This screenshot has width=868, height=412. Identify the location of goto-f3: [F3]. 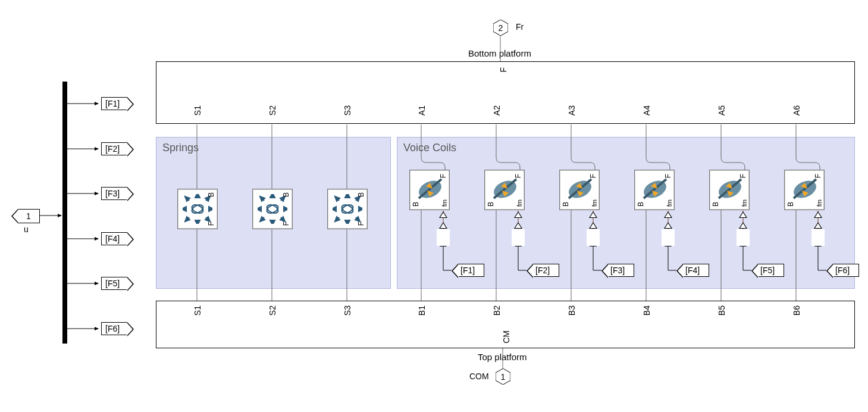
(114, 193).